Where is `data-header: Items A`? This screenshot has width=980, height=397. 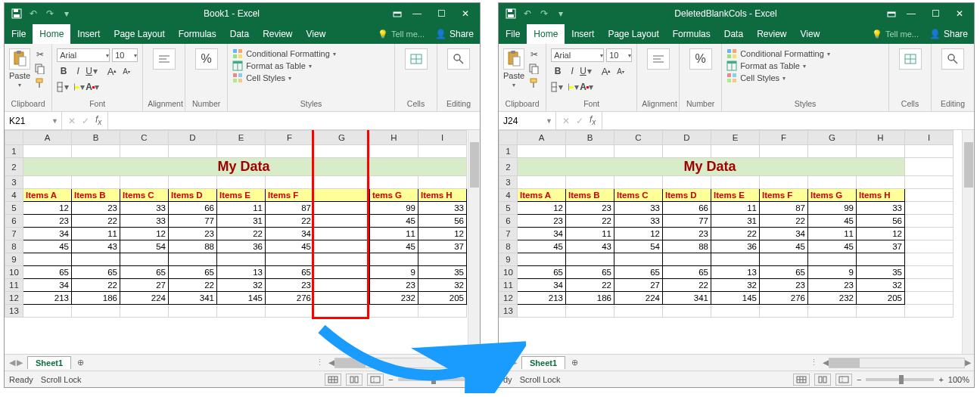
data-header: Items A is located at coordinates (542, 195).